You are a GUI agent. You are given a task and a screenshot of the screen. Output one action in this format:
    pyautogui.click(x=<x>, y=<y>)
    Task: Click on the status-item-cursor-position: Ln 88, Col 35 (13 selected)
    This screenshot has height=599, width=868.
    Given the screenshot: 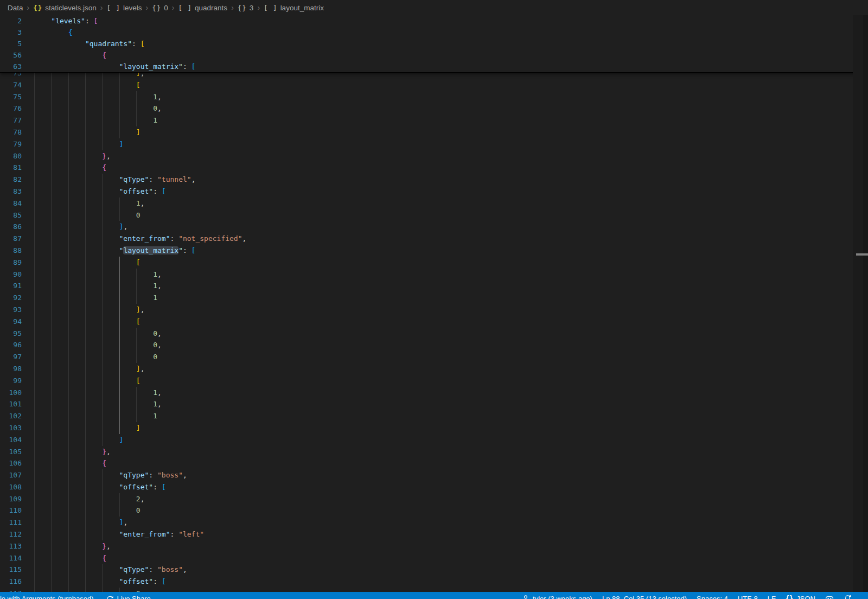 What is the action you would take?
    pyautogui.click(x=644, y=596)
    